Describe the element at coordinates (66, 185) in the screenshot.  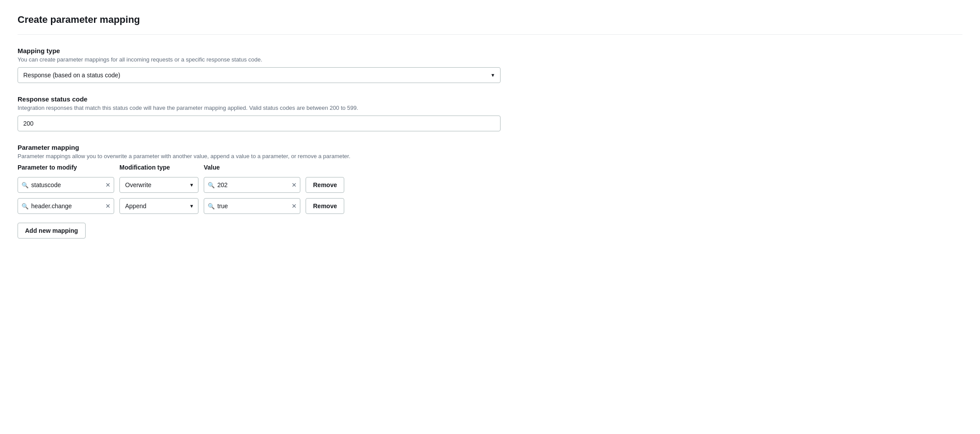
I see `param-search-wrapper-1: 🔍 ✕` at that location.